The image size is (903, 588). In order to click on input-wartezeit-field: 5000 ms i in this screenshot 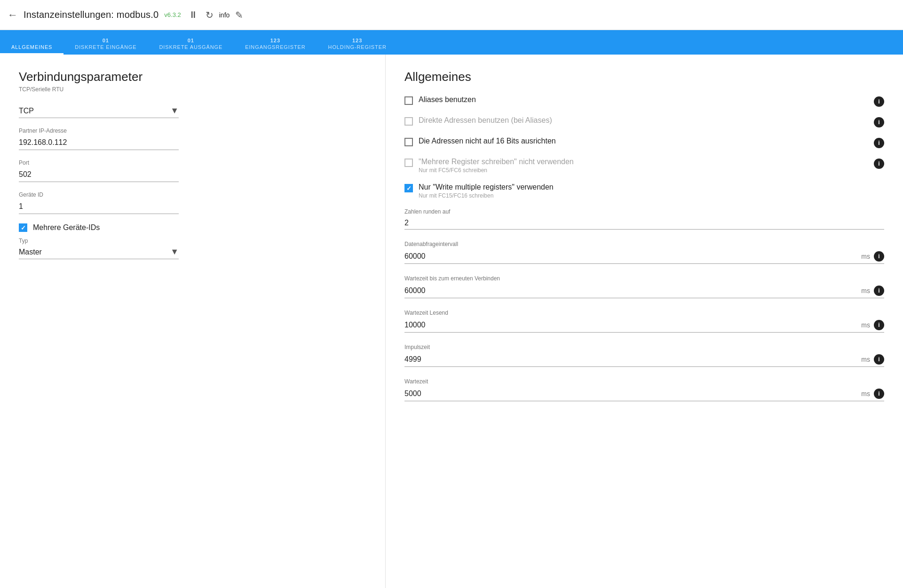, I will do `click(644, 394)`.